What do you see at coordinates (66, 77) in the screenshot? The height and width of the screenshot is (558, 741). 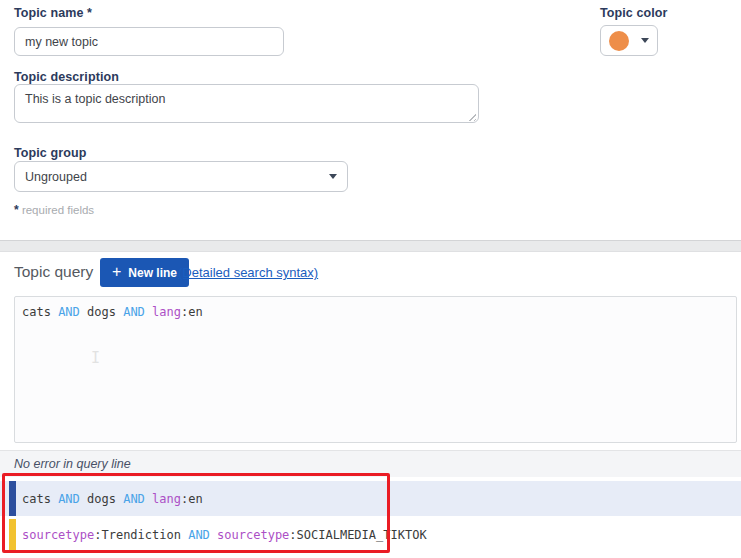 I see `topic-description-label: Topic description` at bounding box center [66, 77].